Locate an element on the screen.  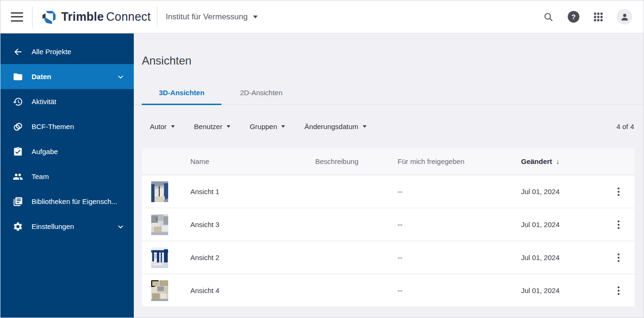
filter-label: Änderungsdatum is located at coordinates (331, 126).